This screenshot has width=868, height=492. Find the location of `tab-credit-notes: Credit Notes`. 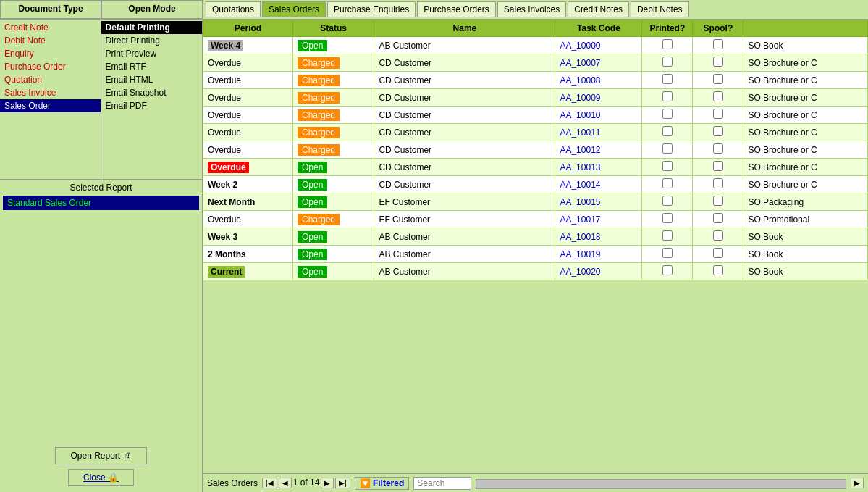

tab-credit-notes: Credit Notes is located at coordinates (598, 9).